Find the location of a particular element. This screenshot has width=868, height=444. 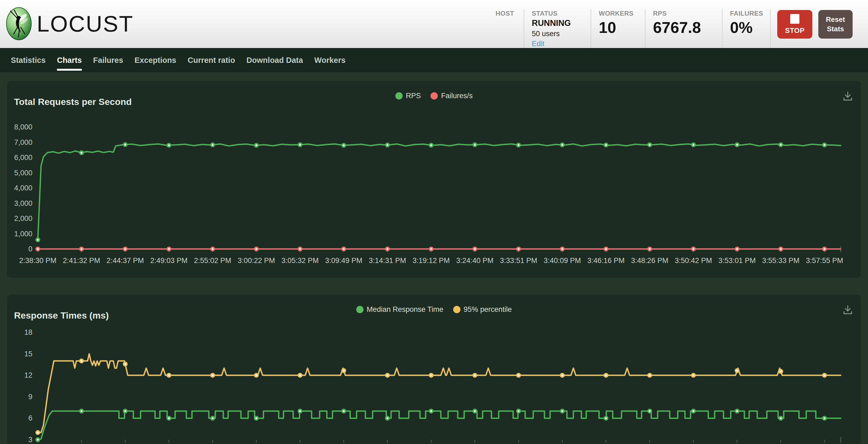

y-tick-label: 12 is located at coordinates (28, 375).